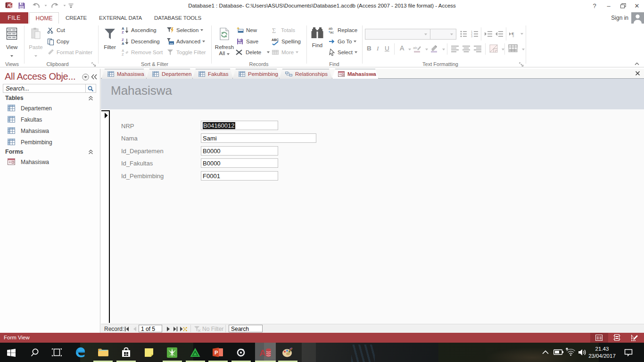 The image size is (644, 362). I want to click on svg-text: ac, so click(332, 32).